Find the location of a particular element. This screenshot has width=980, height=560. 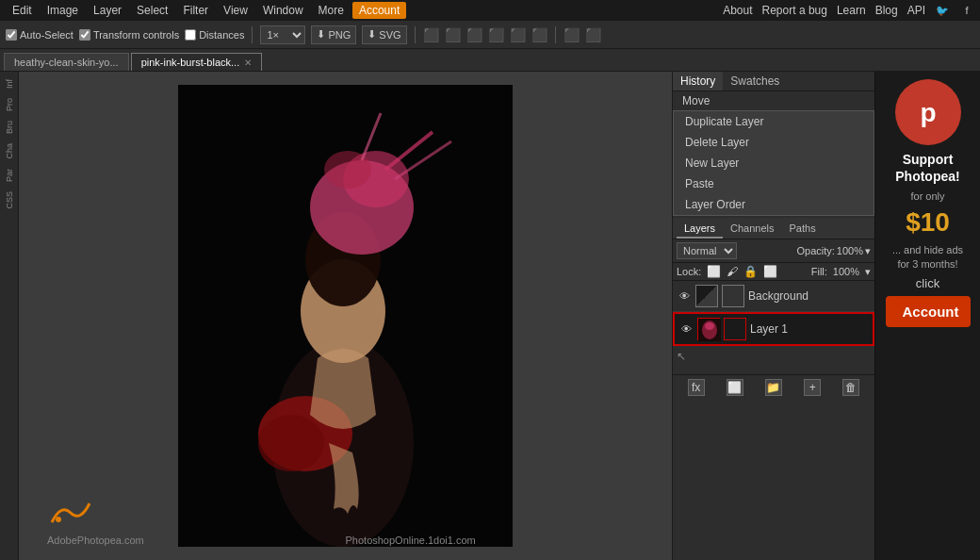

watermark-right: PhotoshopOnline.1doi1.com is located at coordinates (411, 540).